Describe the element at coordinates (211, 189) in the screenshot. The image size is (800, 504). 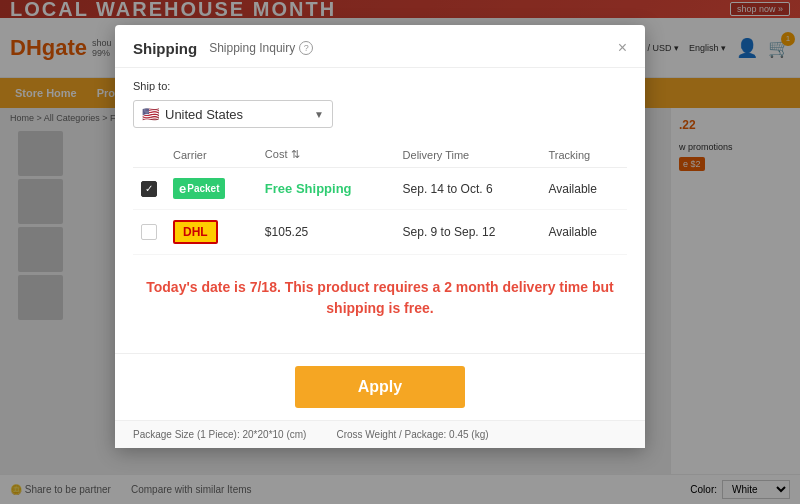
I see `row1-carrier: ePacket` at that location.